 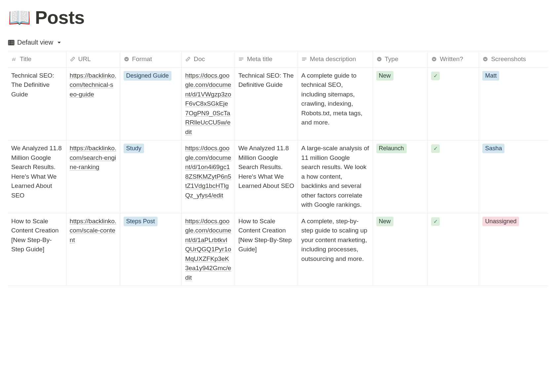 What do you see at coordinates (93, 158) in the screenshot?
I see `url-link: https://backlinko.com/search-engine-rank…` at bounding box center [93, 158].